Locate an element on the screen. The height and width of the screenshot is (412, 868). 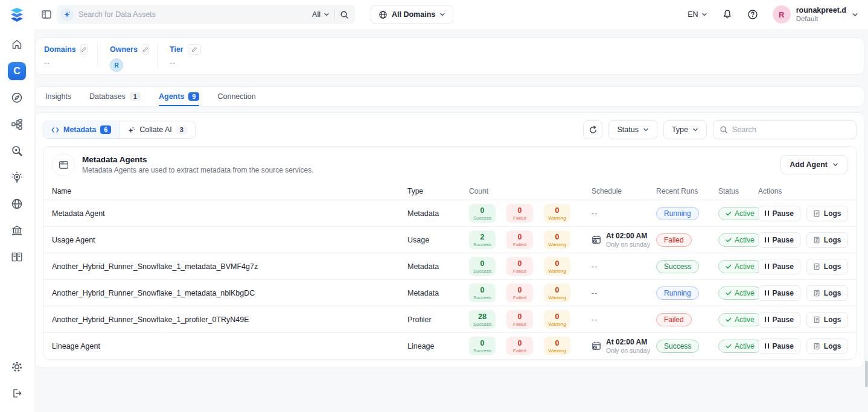
agents-search is located at coordinates (785, 130).